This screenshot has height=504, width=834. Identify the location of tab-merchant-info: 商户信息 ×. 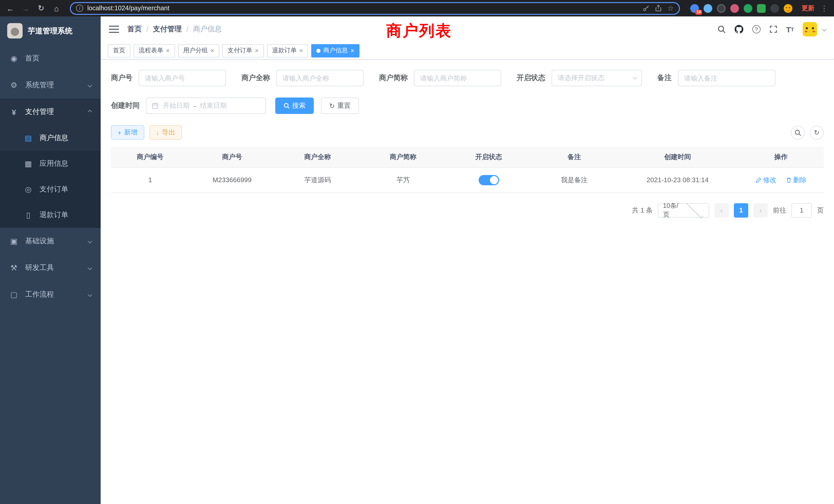
(335, 51).